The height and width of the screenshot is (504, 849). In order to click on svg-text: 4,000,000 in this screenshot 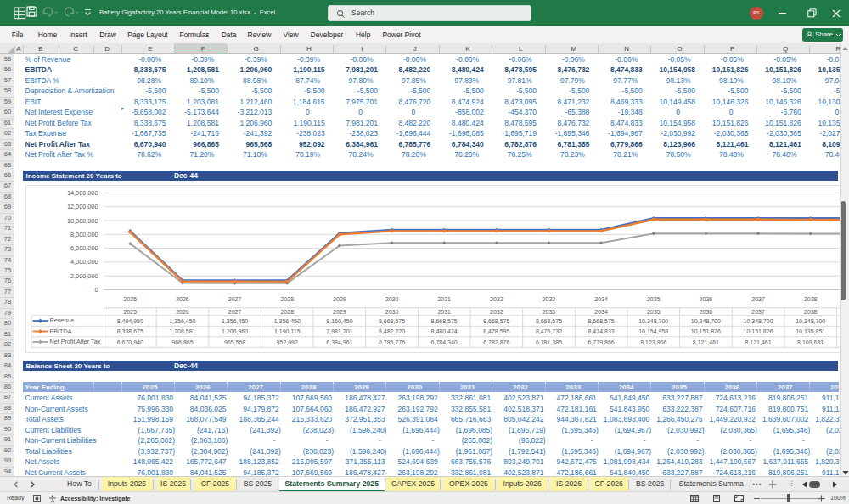, I will do `click(84, 261)`.